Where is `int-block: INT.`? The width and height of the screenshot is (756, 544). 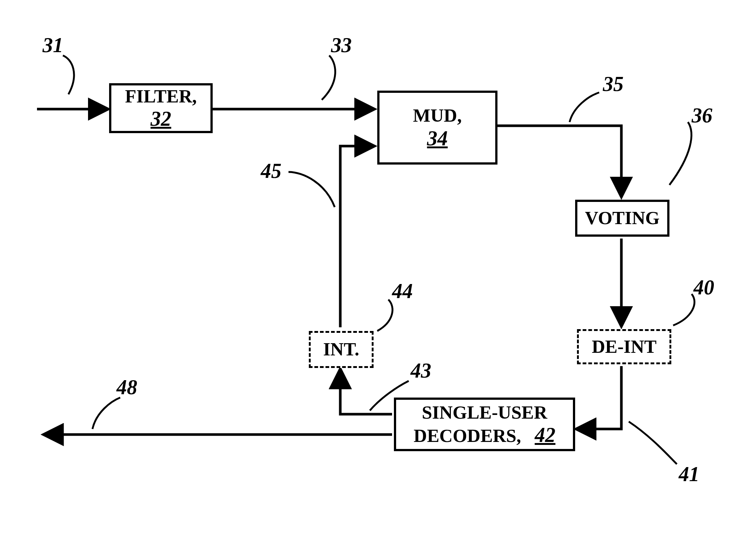 int-block: INT. is located at coordinates (341, 349).